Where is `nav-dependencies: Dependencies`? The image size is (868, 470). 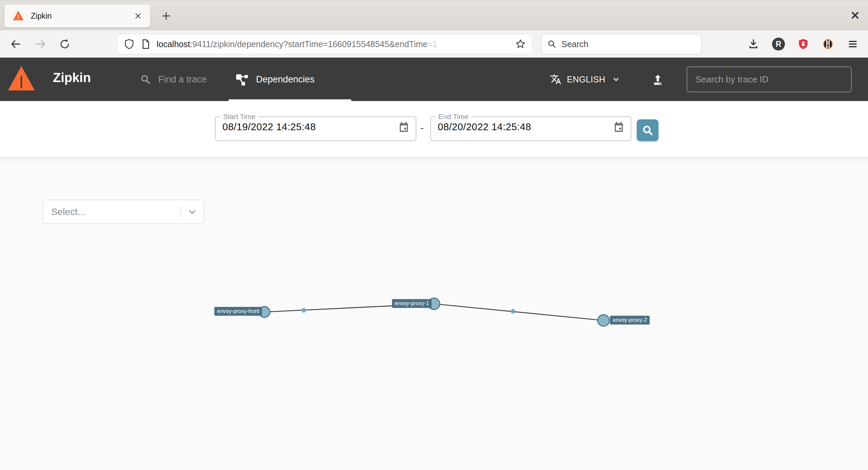
nav-dependencies: Dependencies is located at coordinates (275, 79).